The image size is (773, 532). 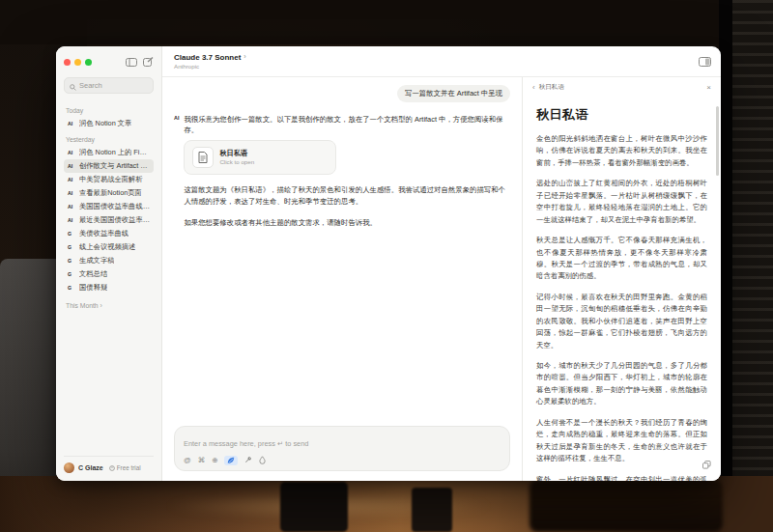 What do you see at coordinates (211, 67) in the screenshot?
I see `model-provider: Anthropic` at bounding box center [211, 67].